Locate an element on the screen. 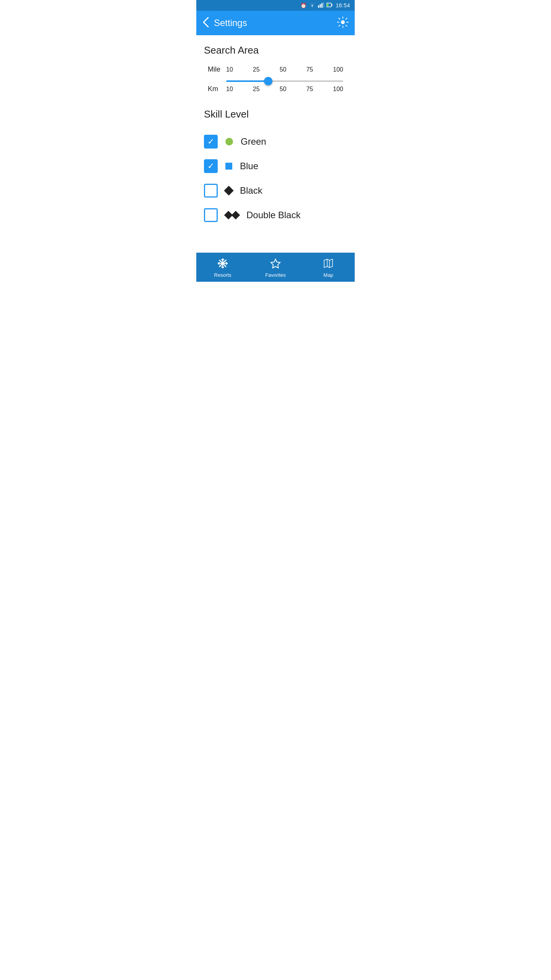 This screenshot has height=980, width=551. wifi-icon is located at coordinates (312, 5).